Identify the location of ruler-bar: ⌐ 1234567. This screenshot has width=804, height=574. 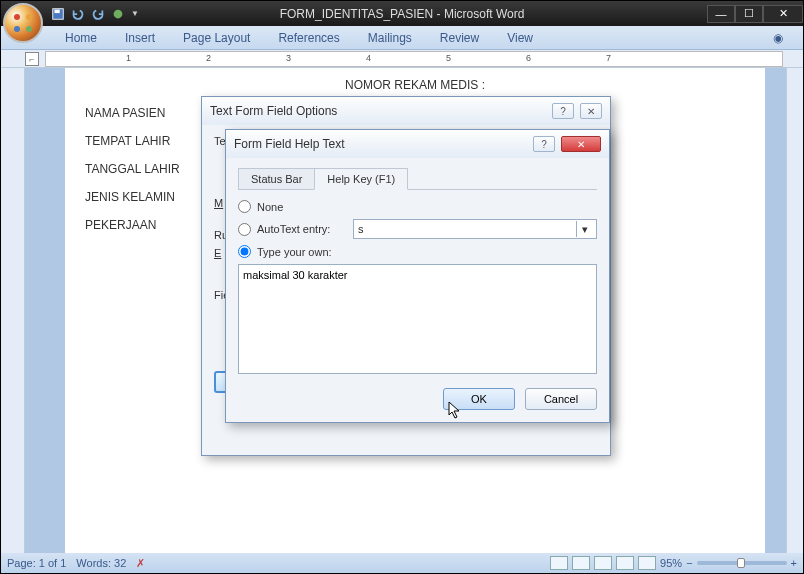
(402, 59).